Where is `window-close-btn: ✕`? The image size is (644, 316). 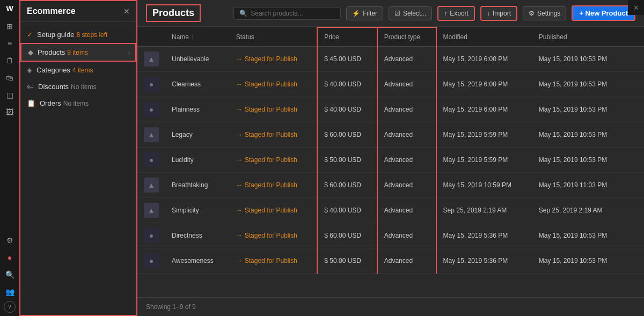
window-close-btn: ✕ is located at coordinates (636, 8).